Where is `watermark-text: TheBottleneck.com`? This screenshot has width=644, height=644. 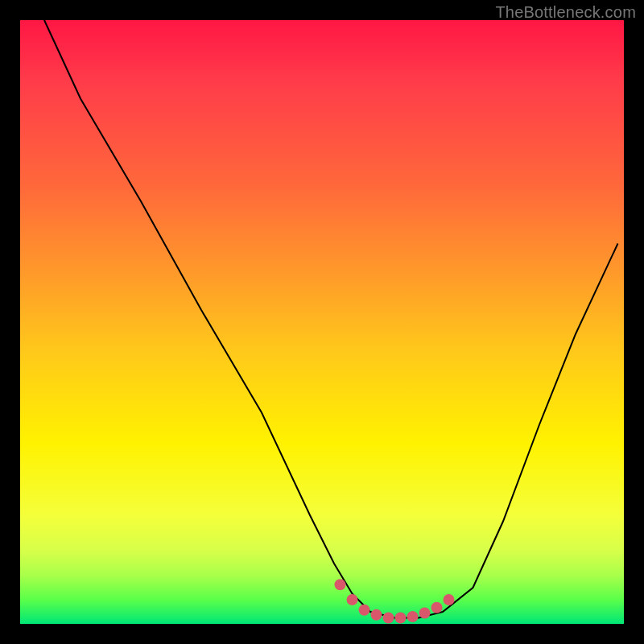 watermark-text: TheBottleneck.com is located at coordinates (565, 13).